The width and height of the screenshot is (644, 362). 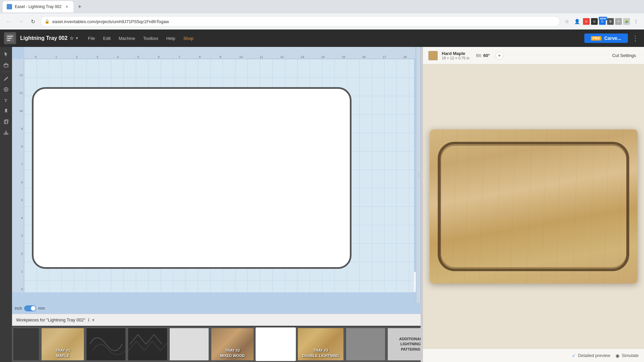 What do you see at coordinates (619, 21) in the screenshot?
I see `ext-icon-5: P` at bounding box center [619, 21].